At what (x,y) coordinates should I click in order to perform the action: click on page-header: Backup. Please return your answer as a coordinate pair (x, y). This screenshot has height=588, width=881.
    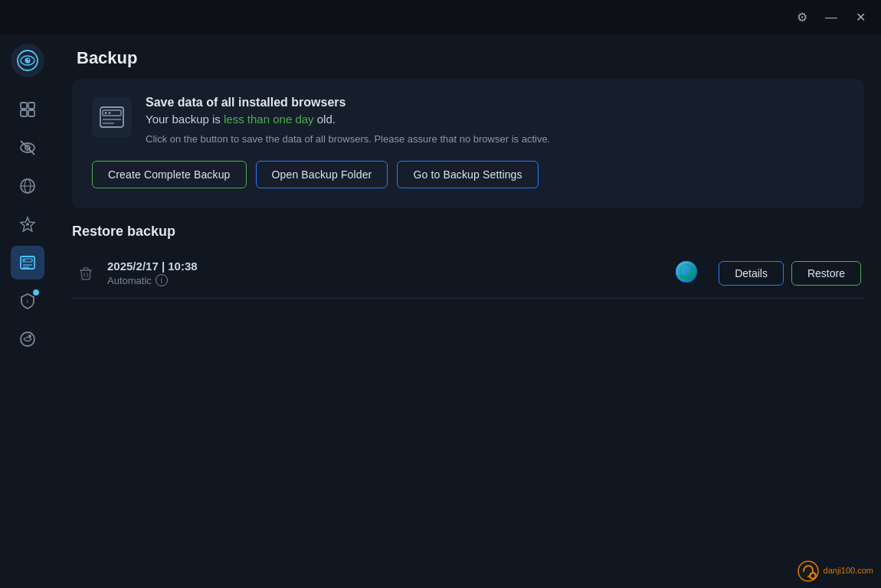
    Looking at the image, I should click on (468, 57).